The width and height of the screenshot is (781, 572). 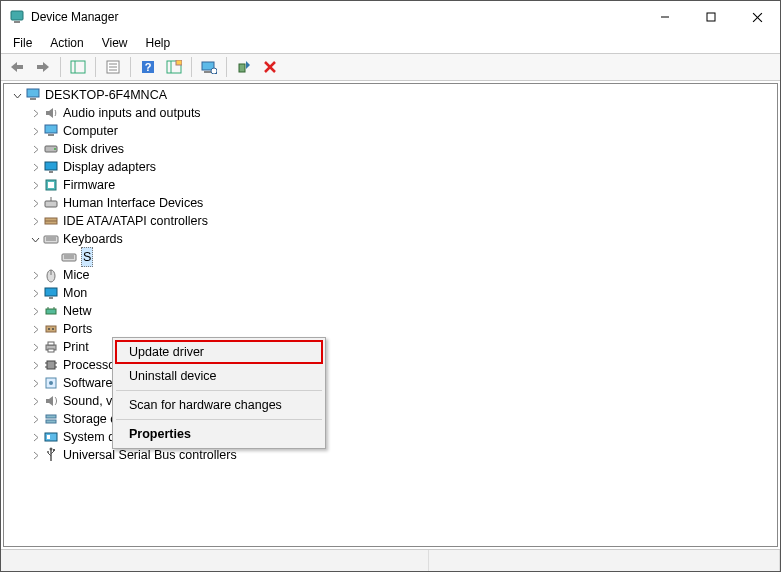 I want to click on software-icon, so click(x=51, y=383).